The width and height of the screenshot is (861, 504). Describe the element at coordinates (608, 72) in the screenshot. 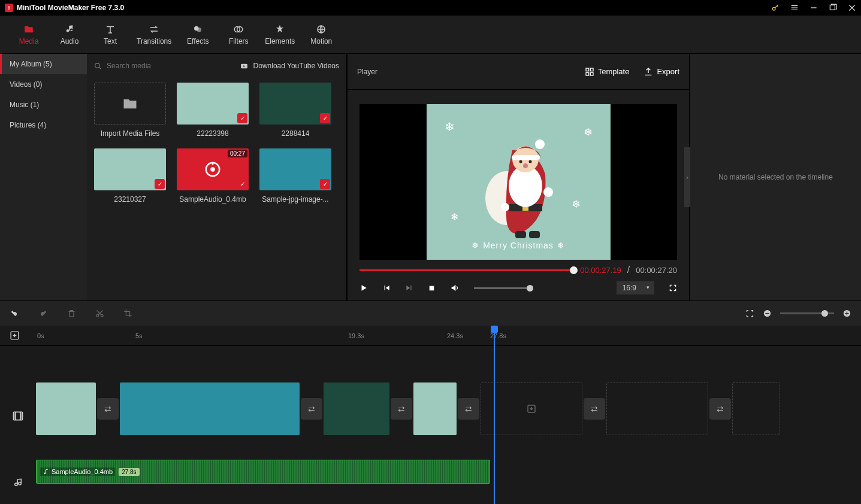

I see `template-button: Template` at that location.